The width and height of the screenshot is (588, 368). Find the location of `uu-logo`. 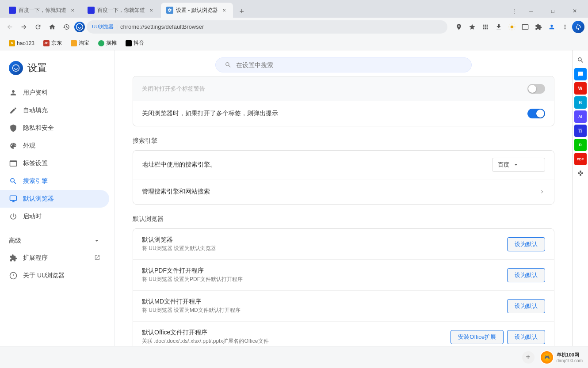

uu-logo is located at coordinates (80, 27).